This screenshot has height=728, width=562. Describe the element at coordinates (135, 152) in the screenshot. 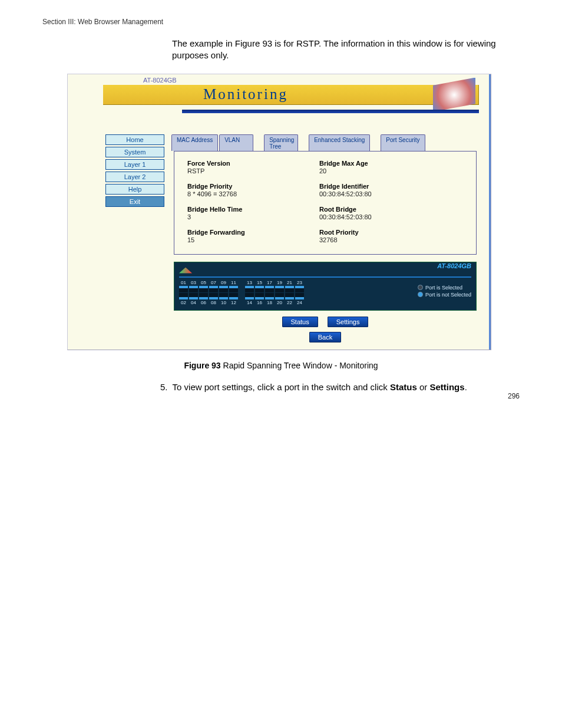

I see `sidebar-item-system: System` at that location.